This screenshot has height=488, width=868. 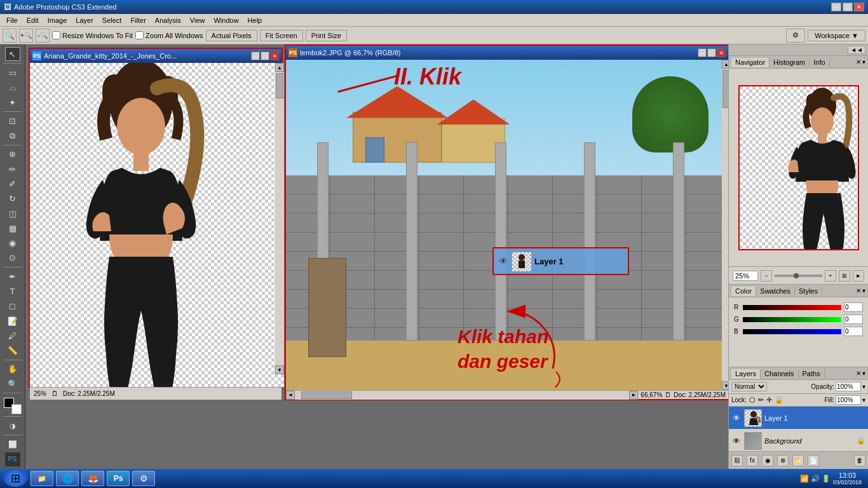 I want to click on color-collapse: ▾, so click(x=864, y=291).